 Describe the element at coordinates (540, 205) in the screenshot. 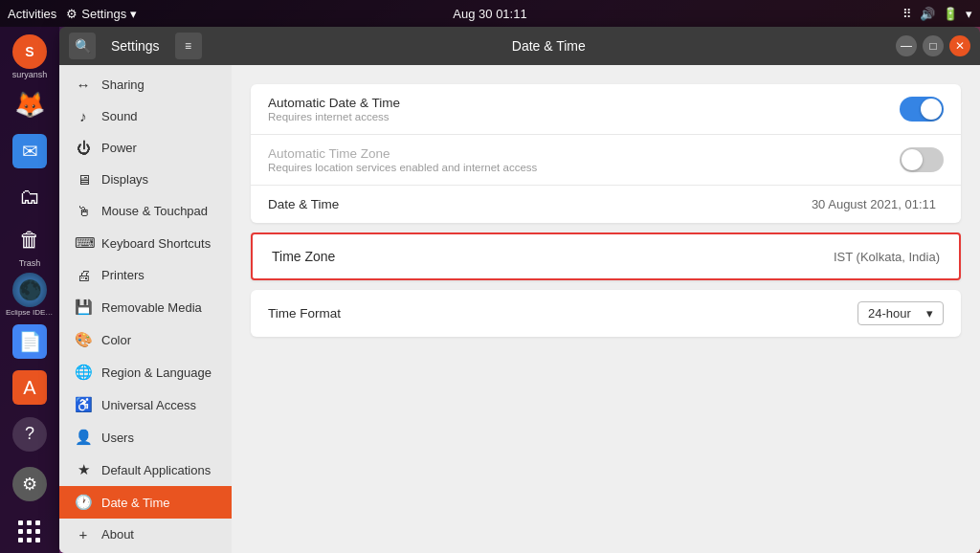

I see `date-time-display-info: Date & Time` at that location.